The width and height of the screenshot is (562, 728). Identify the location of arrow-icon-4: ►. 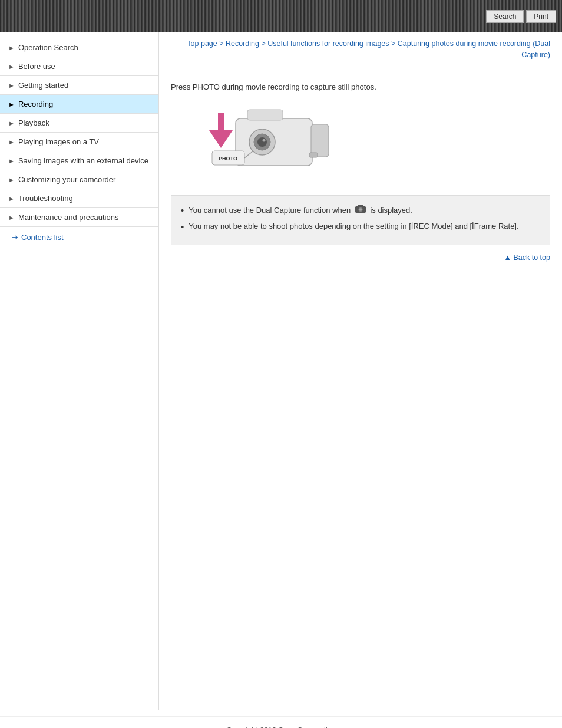
(12, 123).